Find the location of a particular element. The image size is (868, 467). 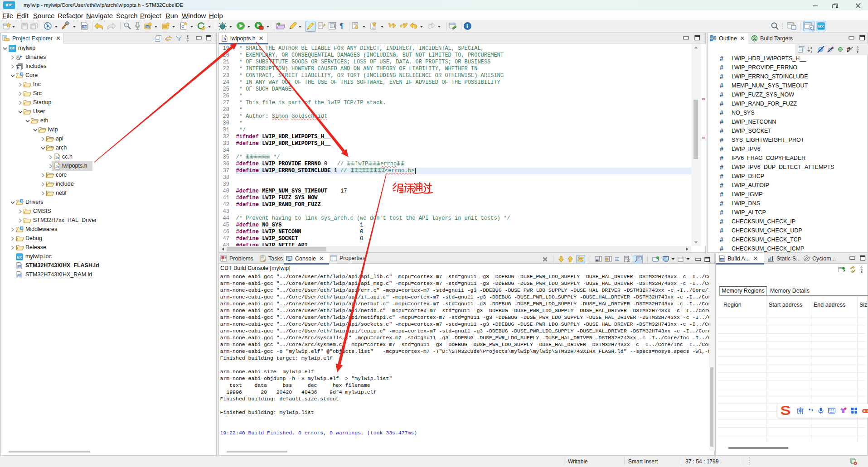

svg-text: h is located at coordinates (18, 68).